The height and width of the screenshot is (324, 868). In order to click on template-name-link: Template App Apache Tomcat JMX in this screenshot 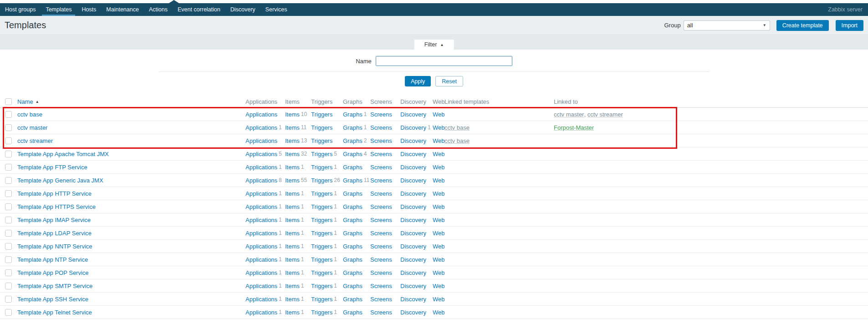, I will do `click(63, 154)`.